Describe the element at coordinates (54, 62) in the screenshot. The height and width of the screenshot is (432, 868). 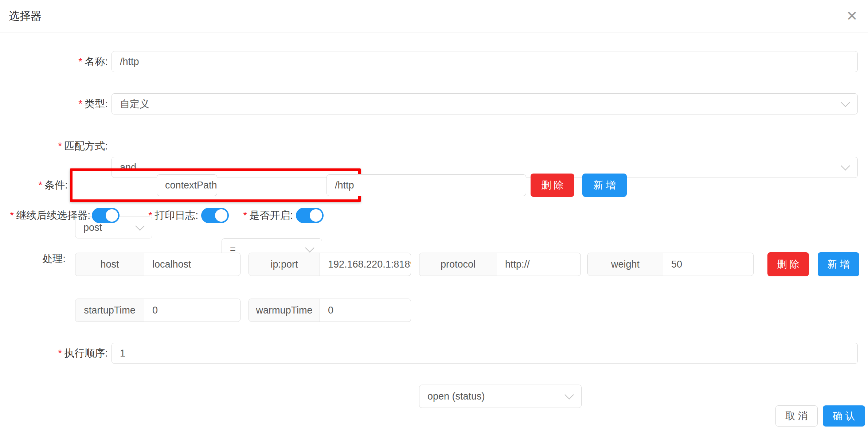
I see `name-label: *名称:` at that location.